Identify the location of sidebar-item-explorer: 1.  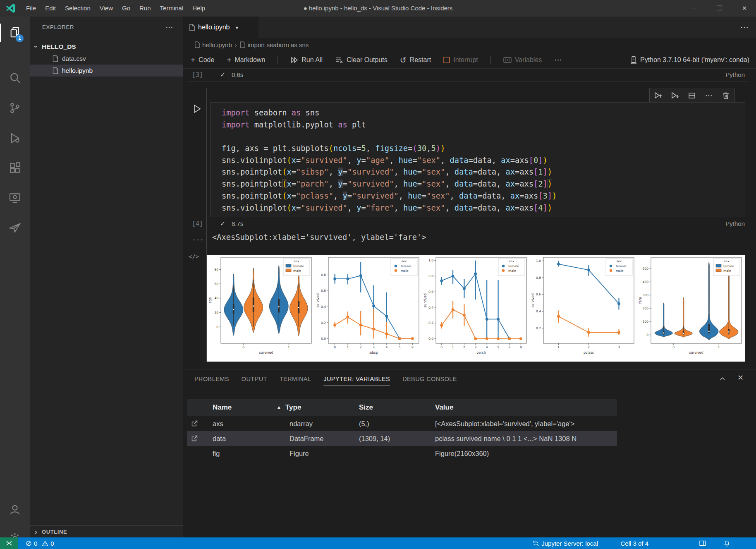
(15, 32).